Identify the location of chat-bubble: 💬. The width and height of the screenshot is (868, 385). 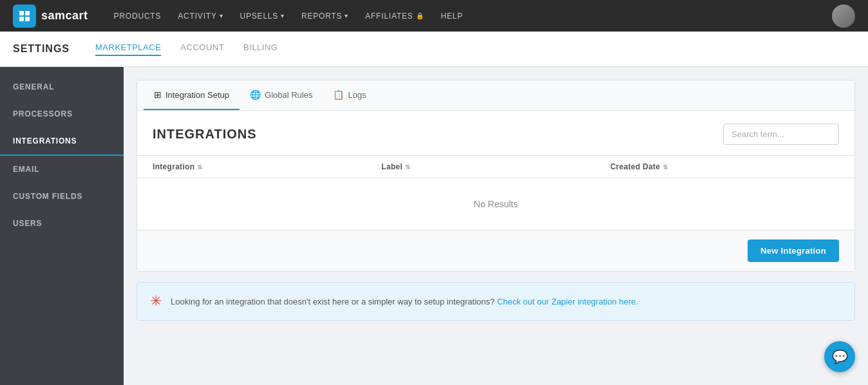
(840, 357).